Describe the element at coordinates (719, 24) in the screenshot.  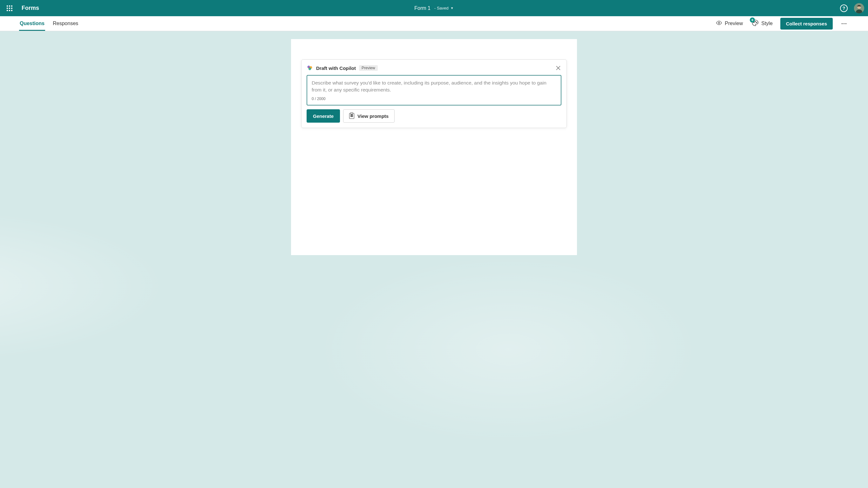
I see `eye-icon` at that location.